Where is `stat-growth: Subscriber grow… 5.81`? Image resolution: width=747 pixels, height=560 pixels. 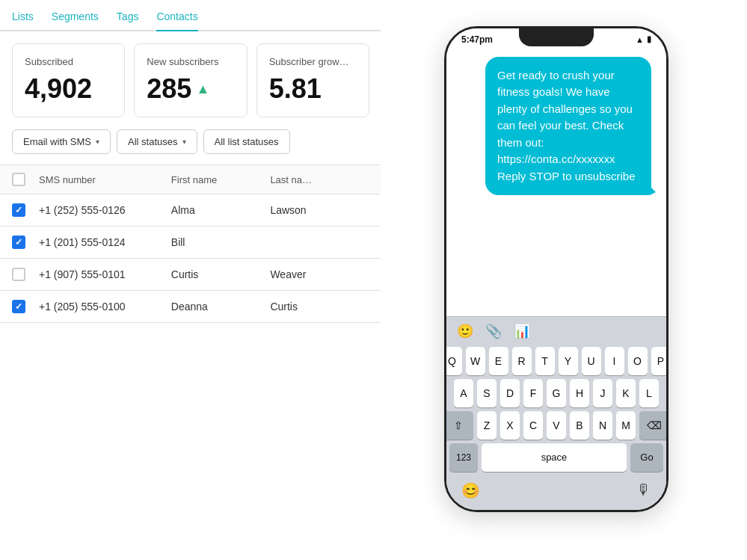
stat-growth: Subscriber grow… 5.81 is located at coordinates (313, 81).